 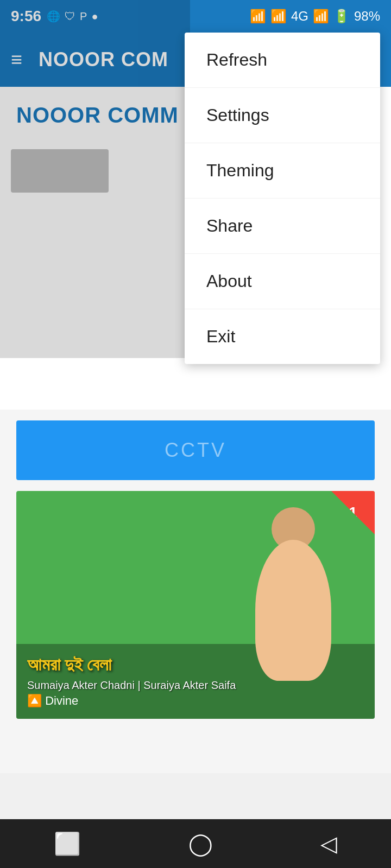 I want to click on menu-item-share: Share, so click(x=282, y=226).